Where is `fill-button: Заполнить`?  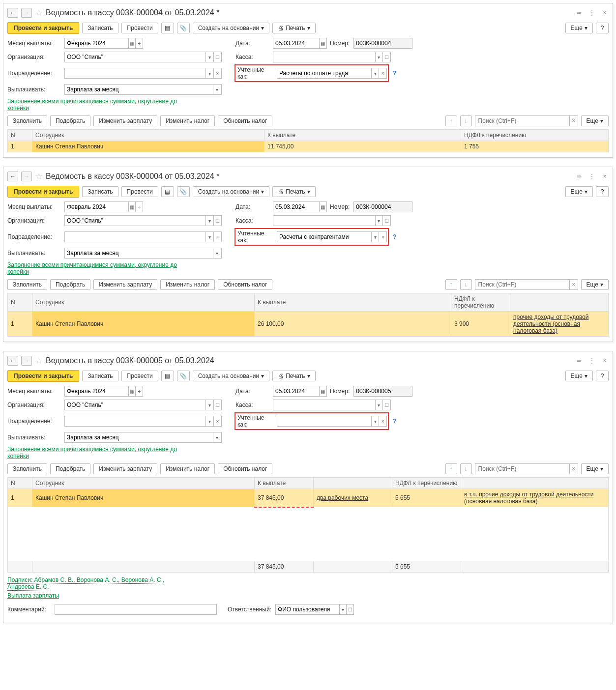
fill-button: Заполнить is located at coordinates (28, 469).